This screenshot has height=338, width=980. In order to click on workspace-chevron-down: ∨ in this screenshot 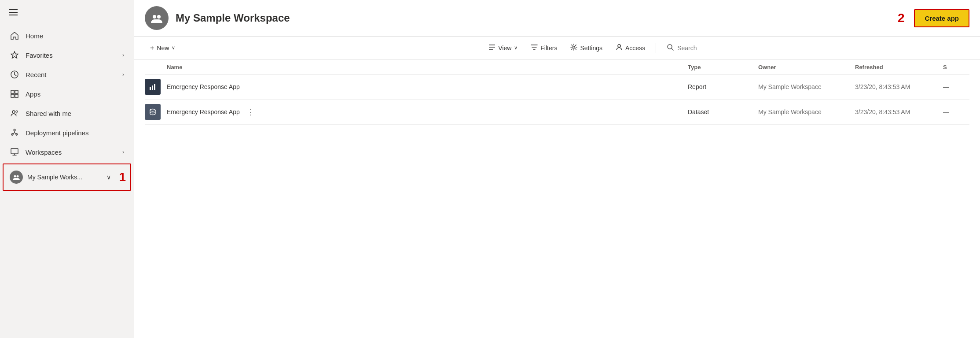, I will do `click(109, 177)`.